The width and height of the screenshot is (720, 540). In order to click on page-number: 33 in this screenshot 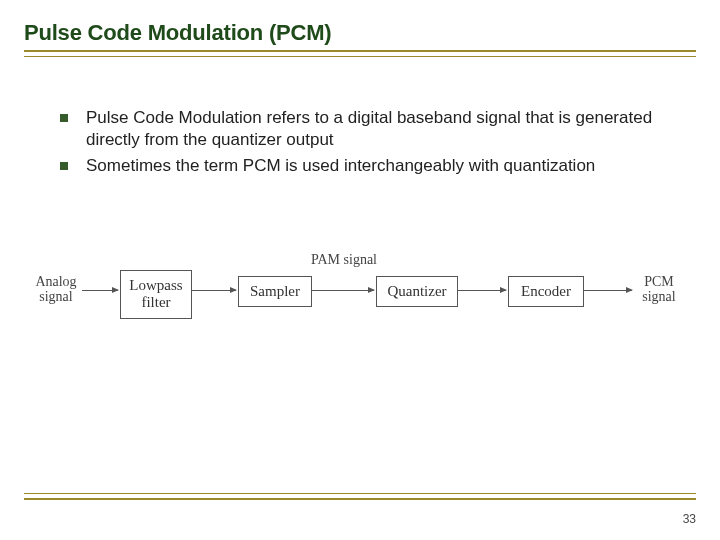, I will do `click(690, 519)`.